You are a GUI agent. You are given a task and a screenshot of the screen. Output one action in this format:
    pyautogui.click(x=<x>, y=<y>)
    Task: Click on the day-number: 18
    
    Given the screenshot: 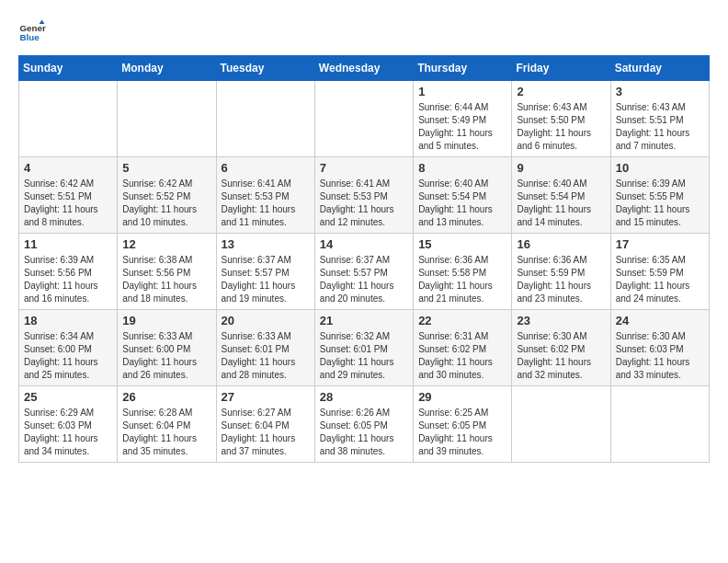 What is the action you would take?
    pyautogui.click(x=68, y=320)
    